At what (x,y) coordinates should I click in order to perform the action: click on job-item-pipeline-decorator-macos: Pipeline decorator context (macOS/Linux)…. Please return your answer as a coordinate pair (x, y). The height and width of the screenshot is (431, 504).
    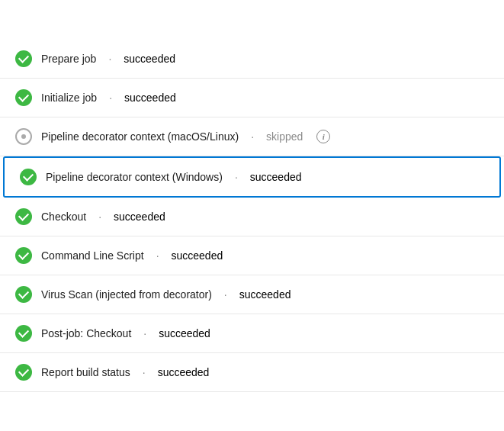
    Looking at the image, I should click on (252, 137).